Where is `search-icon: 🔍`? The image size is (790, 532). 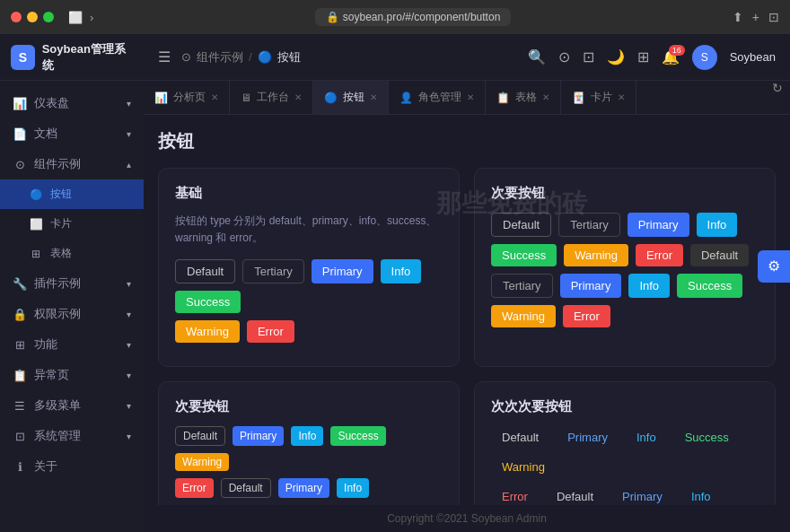
search-icon: 🔍 is located at coordinates (537, 57).